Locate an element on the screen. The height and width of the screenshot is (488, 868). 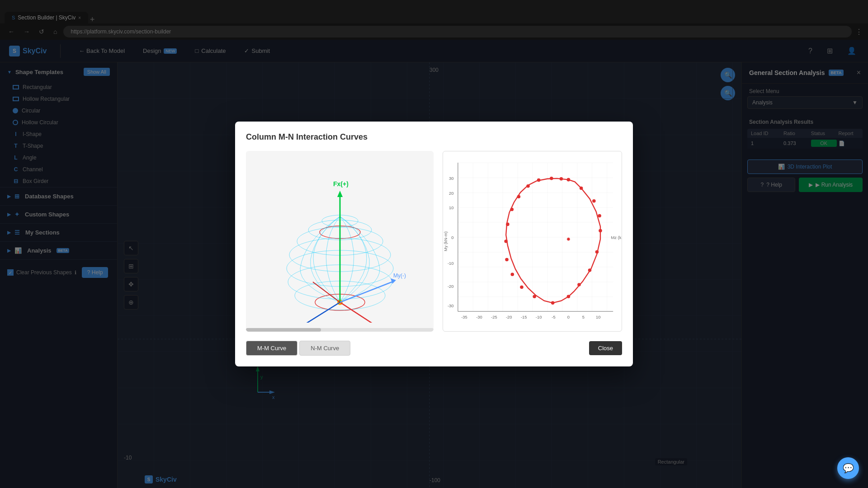
modal-footer: M-M Curve N-M Curve Close is located at coordinates (434, 348).